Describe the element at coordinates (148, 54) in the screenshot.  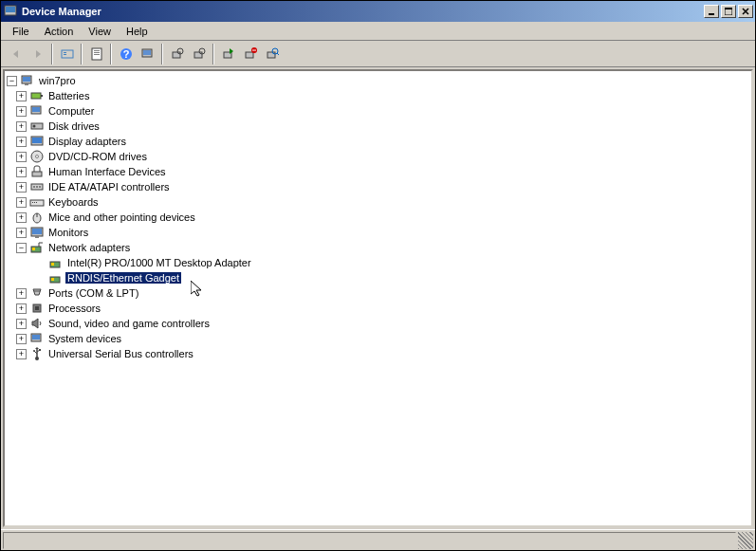
I see `scan-button` at that location.